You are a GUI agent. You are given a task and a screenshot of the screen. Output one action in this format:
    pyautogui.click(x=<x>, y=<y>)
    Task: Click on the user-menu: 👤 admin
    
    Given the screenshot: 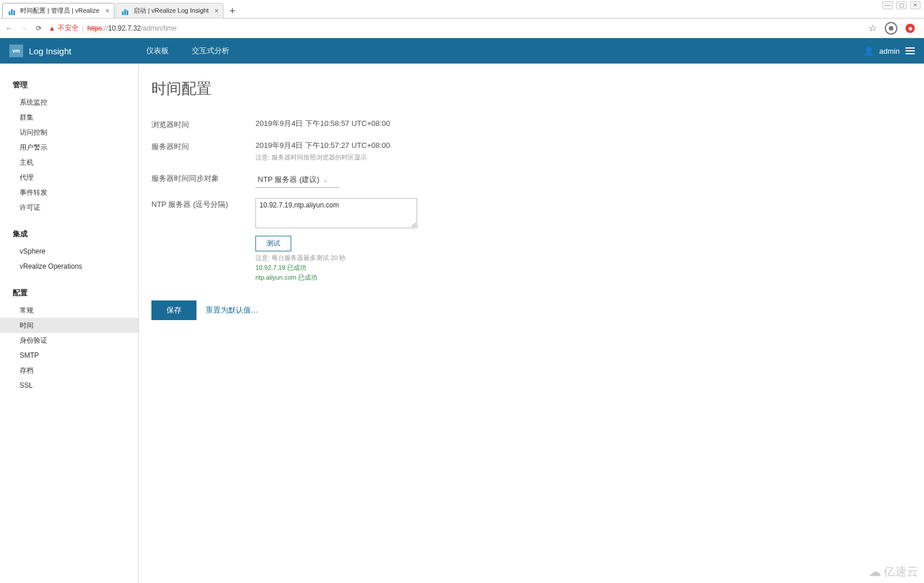 What is the action you would take?
    pyautogui.click(x=889, y=51)
    